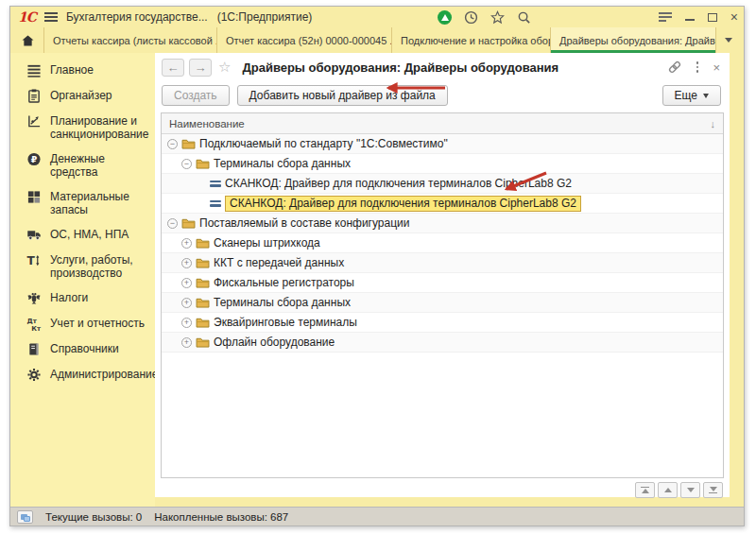 The image size is (756, 534). I want to click on search-icon, so click(524, 17).